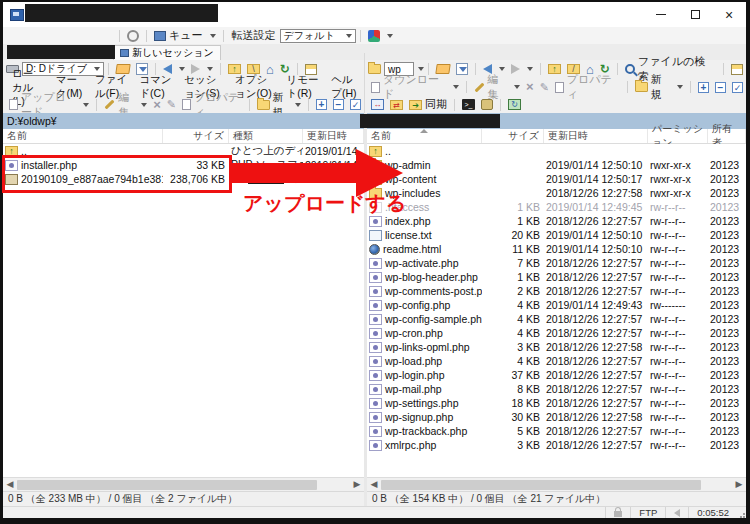 The width and height of the screenshot is (750, 524). I want to click on column-header-3: パーミッション, so click(678, 136).